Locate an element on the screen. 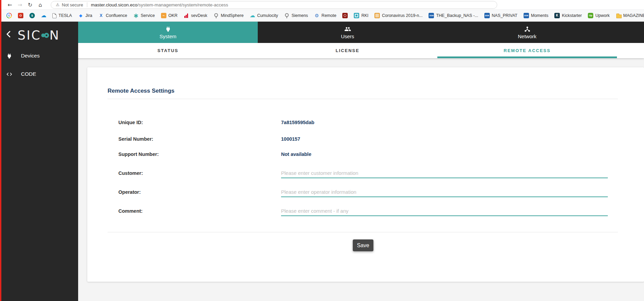 The image size is (644, 301). folder-icon is located at coordinates (619, 16).